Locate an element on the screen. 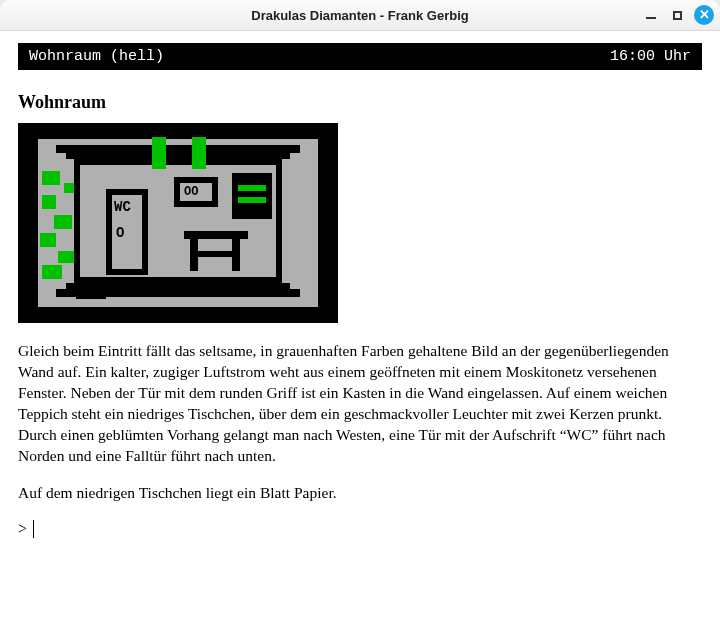 Image resolution: width=720 pixels, height=620 pixels. window-icon is located at coordinates (252, 196).